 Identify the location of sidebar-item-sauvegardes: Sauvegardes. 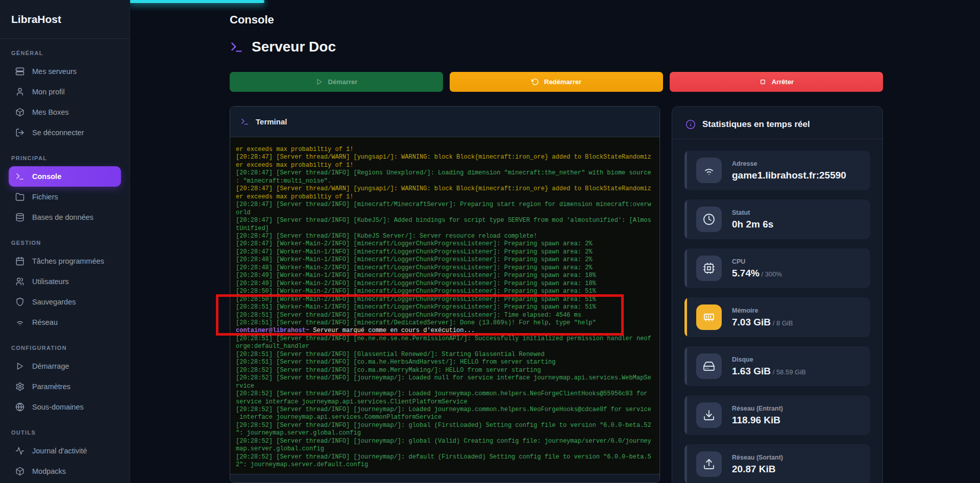
(65, 302).